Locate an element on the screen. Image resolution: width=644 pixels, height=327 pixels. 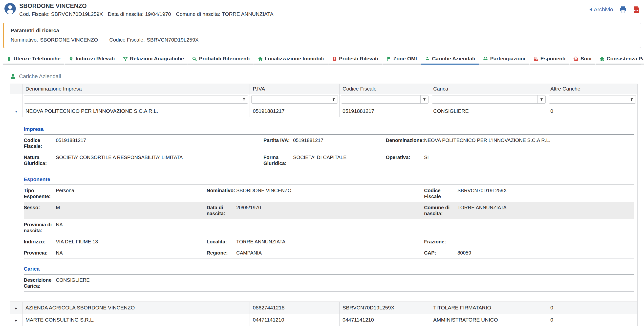
cod-fiscale-value: SBRVCN70D19L259X is located at coordinates (77, 14).